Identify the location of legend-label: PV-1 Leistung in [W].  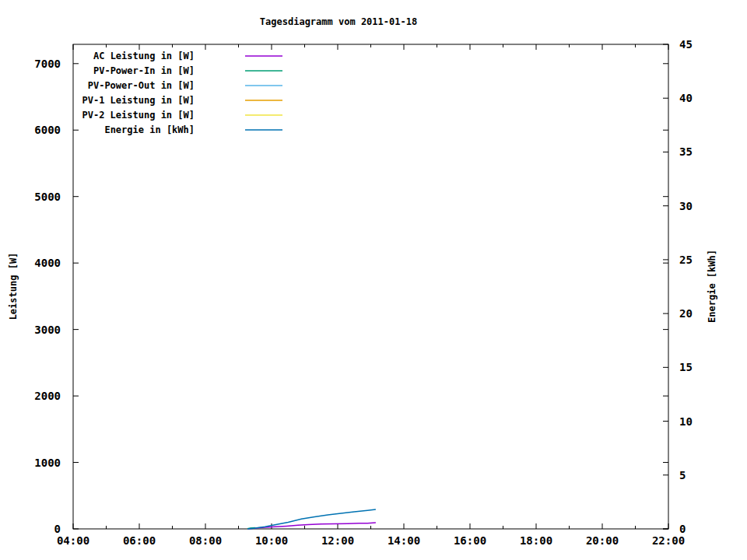
(139, 100).